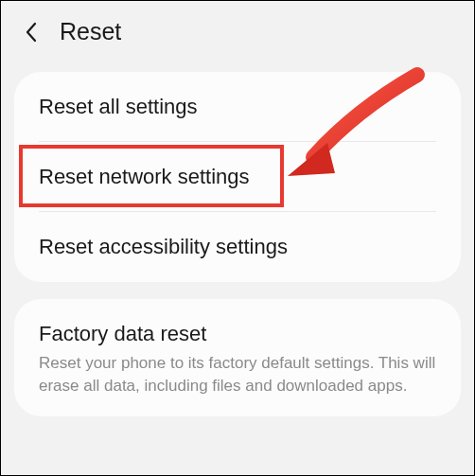 This screenshot has width=475, height=476. Describe the element at coordinates (238, 375) in the screenshot. I see `item-description: Reset your phone to its factory default …` at that location.